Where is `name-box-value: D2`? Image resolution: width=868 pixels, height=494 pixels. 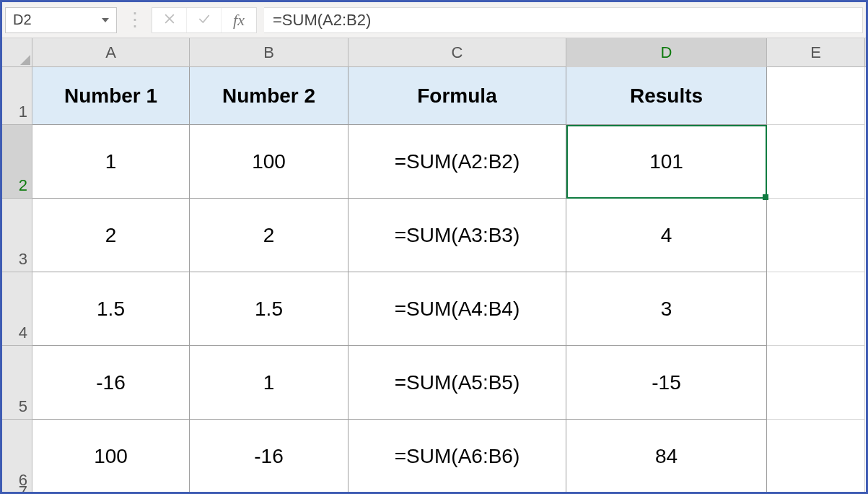 name-box-value: D2 is located at coordinates (58, 20).